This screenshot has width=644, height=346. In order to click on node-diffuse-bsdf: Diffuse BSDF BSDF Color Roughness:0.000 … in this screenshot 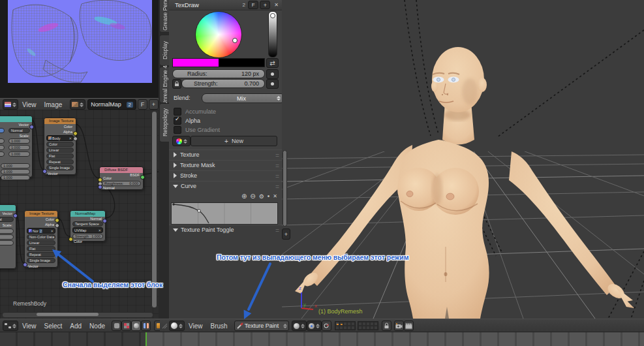, I will do `click(121, 178)`.